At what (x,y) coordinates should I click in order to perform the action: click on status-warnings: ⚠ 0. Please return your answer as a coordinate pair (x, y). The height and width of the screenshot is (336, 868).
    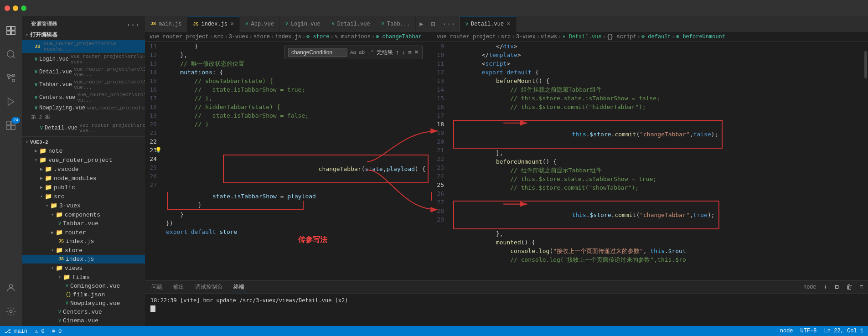
    Looking at the image, I should click on (40, 331).